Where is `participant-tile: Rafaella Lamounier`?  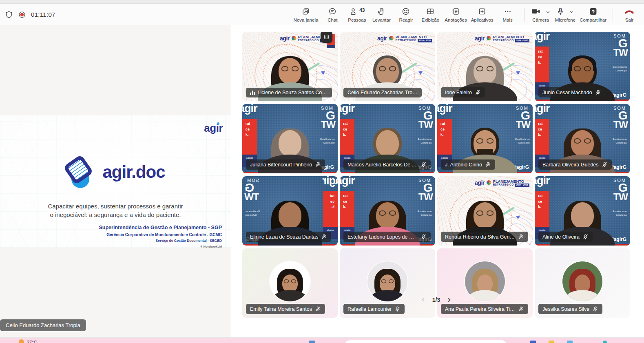 participant-tile: Rafaella Lamounier is located at coordinates (387, 283).